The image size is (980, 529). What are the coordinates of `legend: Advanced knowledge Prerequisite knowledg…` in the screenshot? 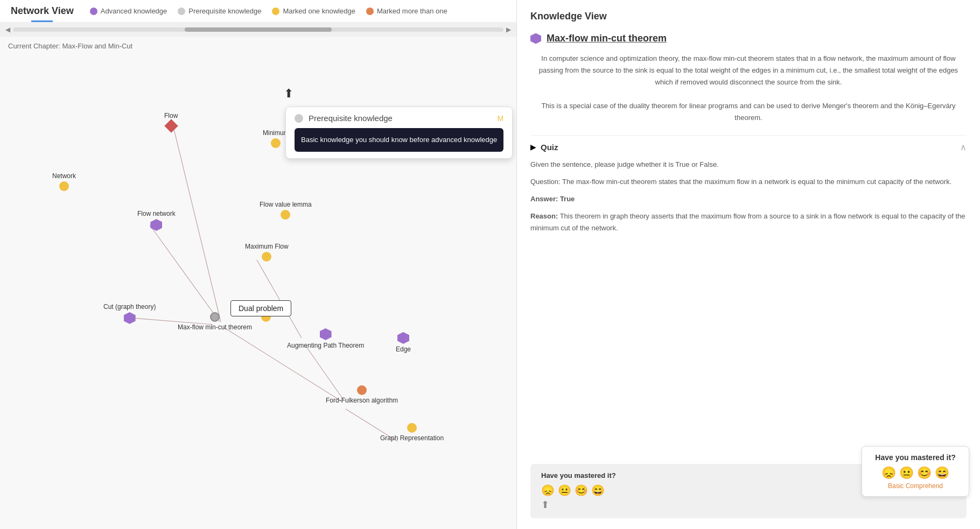 It's located at (269, 11).